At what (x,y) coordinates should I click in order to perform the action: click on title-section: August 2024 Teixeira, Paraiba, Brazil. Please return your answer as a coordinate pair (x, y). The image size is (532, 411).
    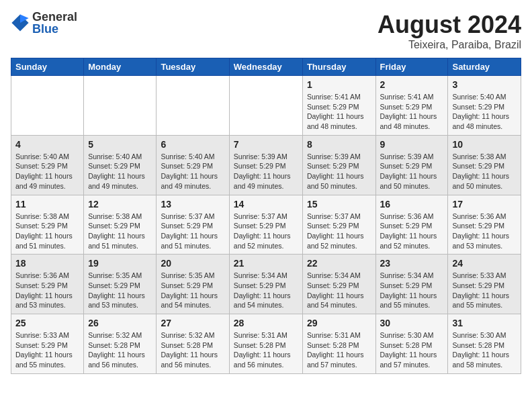
    Looking at the image, I should click on (449, 31).